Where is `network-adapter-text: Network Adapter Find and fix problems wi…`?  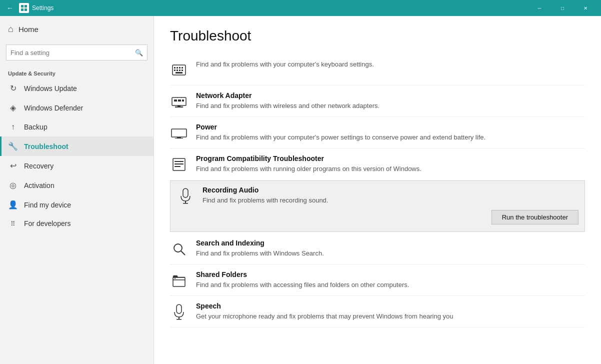
network-adapter-text: Network Adapter Find and fix problems wi… is located at coordinates (390, 101).